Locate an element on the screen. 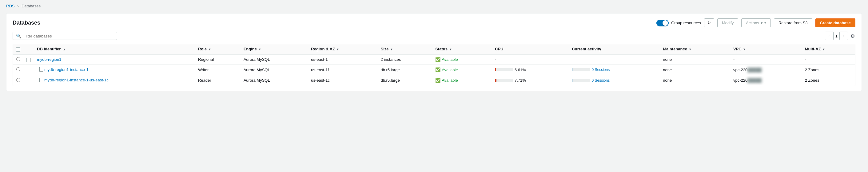  status-sort-icon: ▾ is located at coordinates (451, 49).